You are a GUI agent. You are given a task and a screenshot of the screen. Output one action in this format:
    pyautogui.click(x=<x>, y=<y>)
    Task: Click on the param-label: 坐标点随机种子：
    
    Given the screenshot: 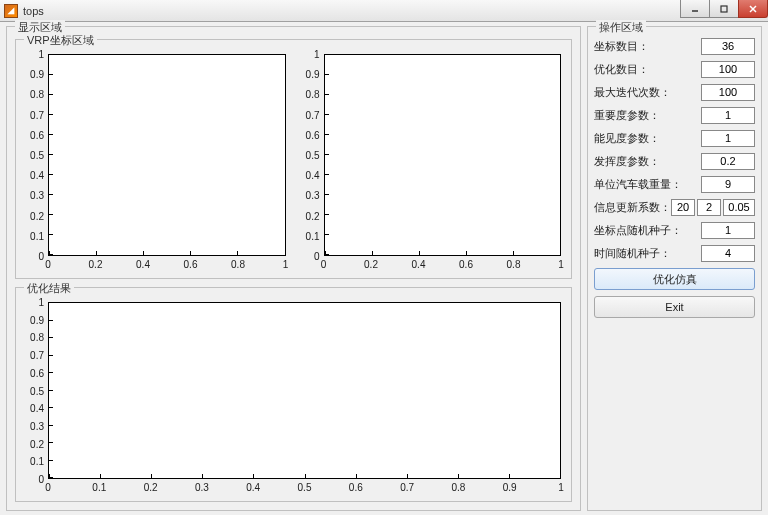 What is the action you would take?
    pyautogui.click(x=638, y=230)
    